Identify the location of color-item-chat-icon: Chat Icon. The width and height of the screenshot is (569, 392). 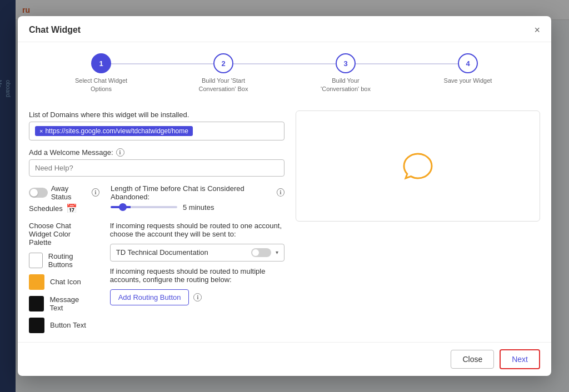
(61, 282).